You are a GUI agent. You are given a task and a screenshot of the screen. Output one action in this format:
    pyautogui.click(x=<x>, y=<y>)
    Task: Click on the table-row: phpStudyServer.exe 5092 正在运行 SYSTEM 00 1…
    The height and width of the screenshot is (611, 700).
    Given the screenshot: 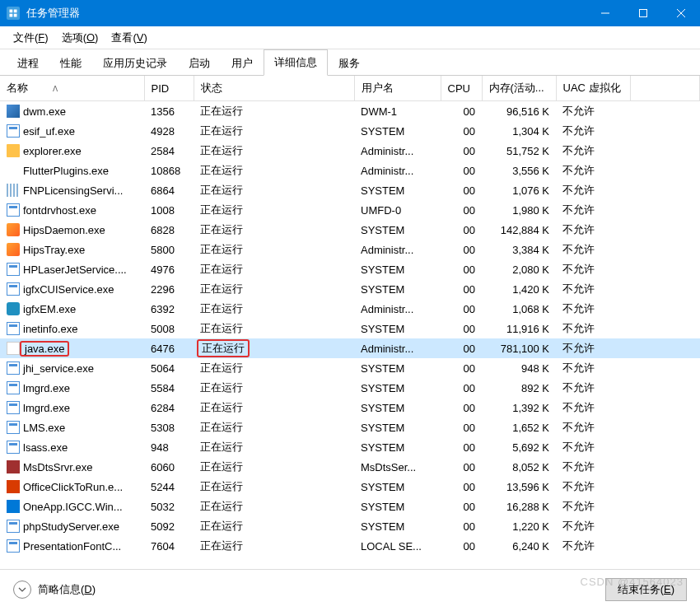 What is the action you would take?
    pyautogui.click(x=350, y=526)
    